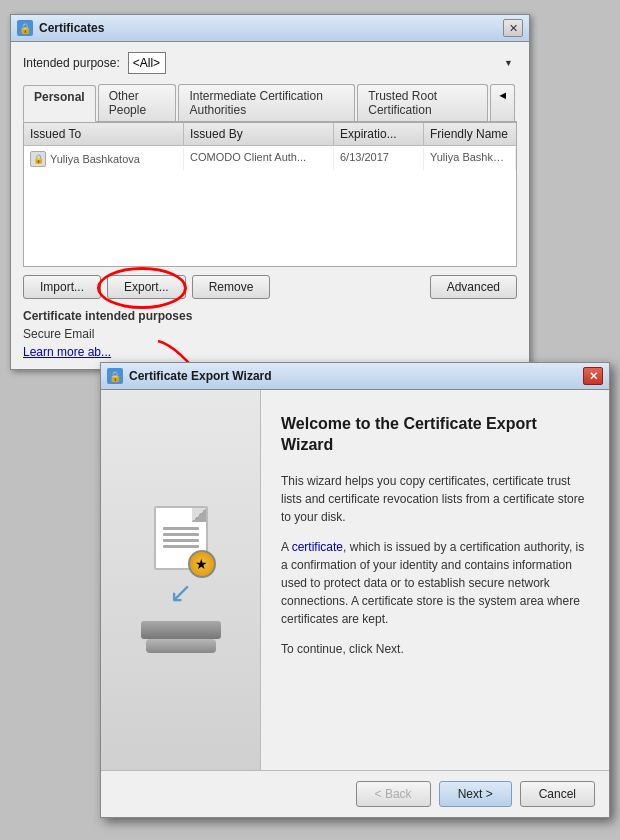 The width and height of the screenshot is (620, 840). Describe the element at coordinates (60, 104) in the screenshot. I see `tab-personal: Personal` at that location.